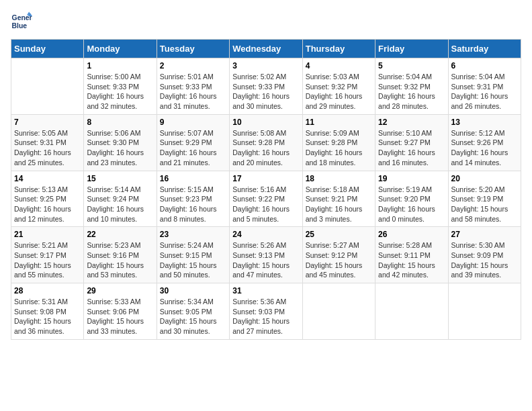  I want to click on day-cell: 15Sunrise: 5:14 AM Sunset: 9:24 PM Dayli…, so click(120, 199).